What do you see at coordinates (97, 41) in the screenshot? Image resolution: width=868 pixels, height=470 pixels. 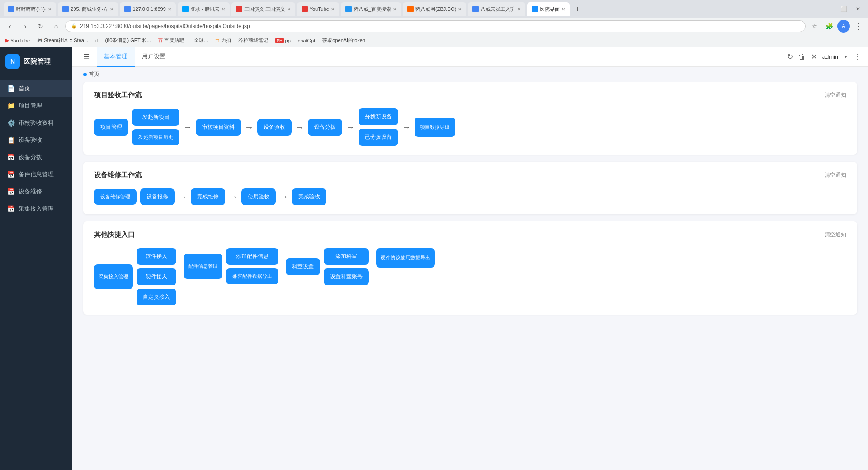 I see `bookmark-it: it` at bounding box center [97, 41].